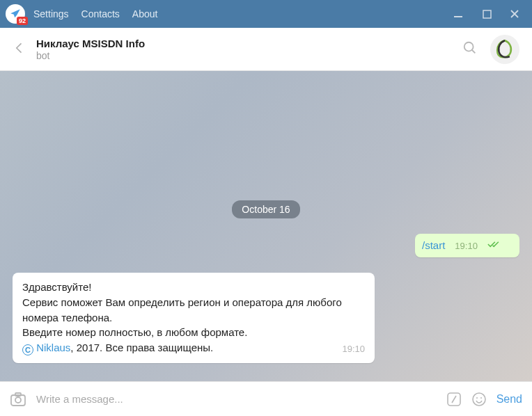 Image resolution: width=532 pixels, height=416 pixels. I want to click on menu-settings: Settings, so click(52, 14).